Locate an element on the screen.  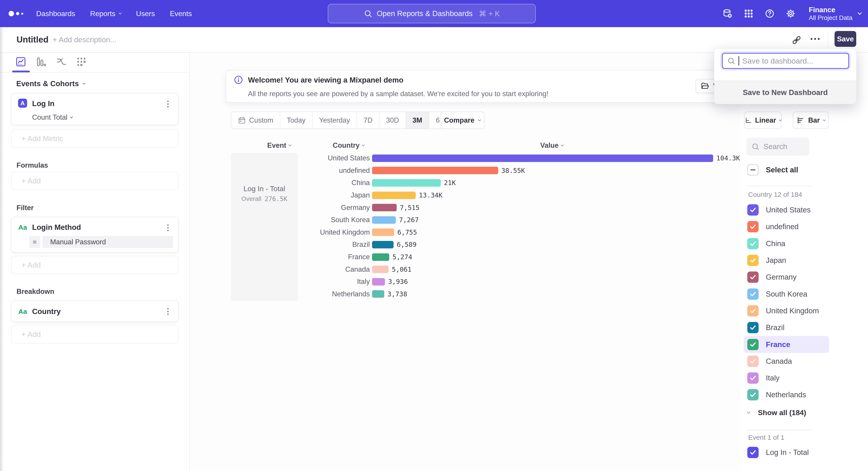
country-filter-row: Netherlands is located at coordinates (786, 395).